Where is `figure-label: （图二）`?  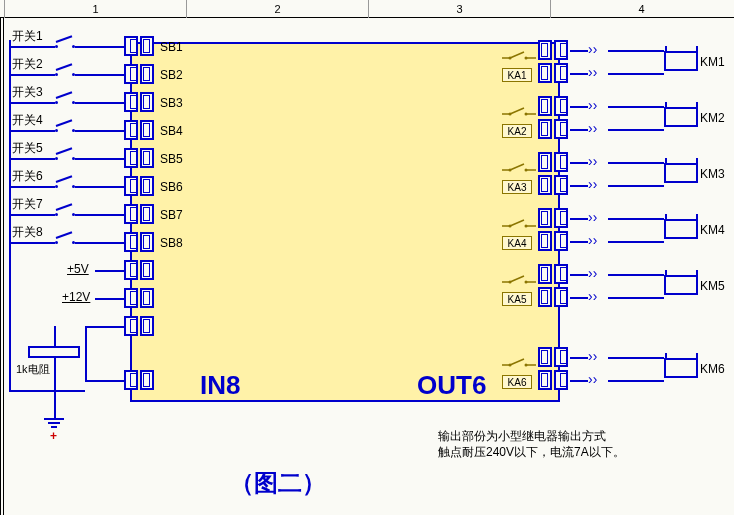 figure-label: （图二） is located at coordinates (278, 483).